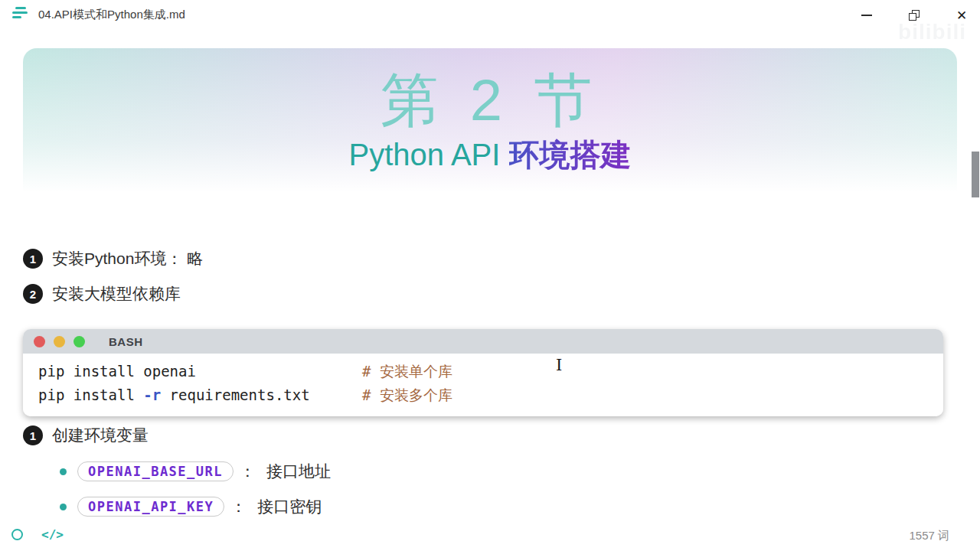 The height and width of the screenshot is (551, 980). Describe the element at coordinates (407, 395) in the screenshot. I see `code-comment: # 安装多个库` at that location.